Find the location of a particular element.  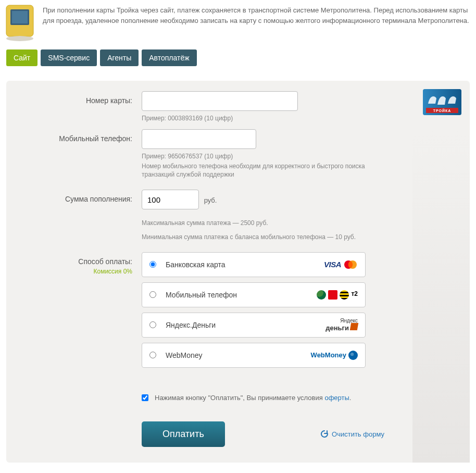

phone-hint-1: Пример: 9650676537 (10 цифр) is located at coordinates (254, 156).